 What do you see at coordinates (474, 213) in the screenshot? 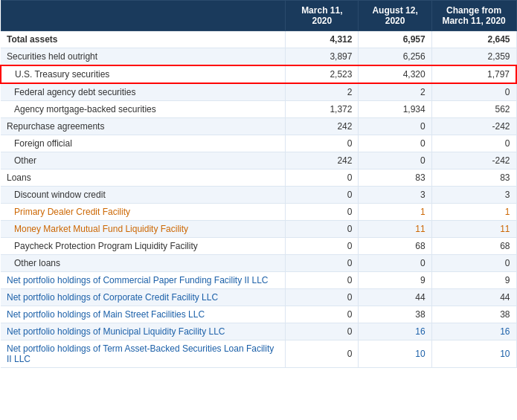
I see `change-value: 1` at bounding box center [474, 213].